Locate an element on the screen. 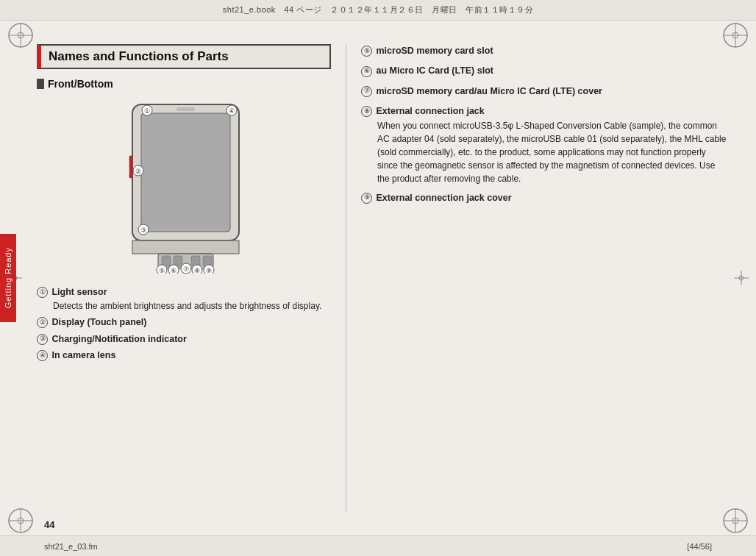 This screenshot has width=756, height=556. svg-text: ④ is located at coordinates (232, 111).